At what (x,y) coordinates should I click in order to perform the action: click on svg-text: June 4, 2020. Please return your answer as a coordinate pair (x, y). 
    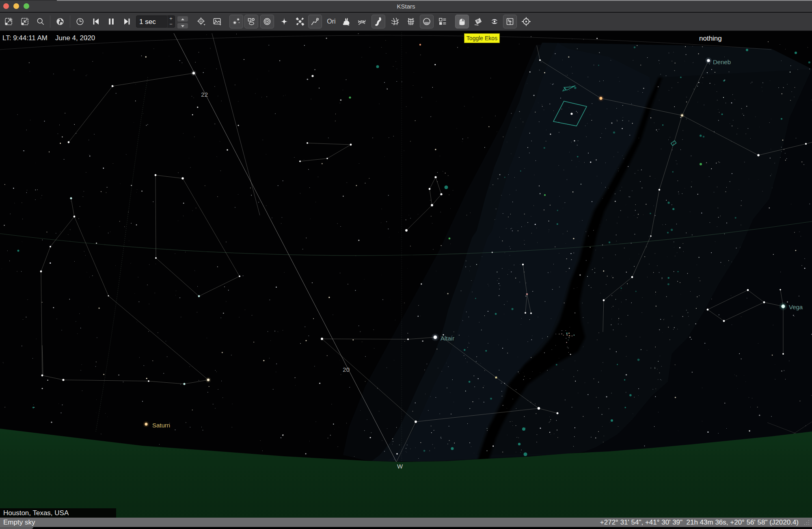
    Looking at the image, I should click on (75, 38).